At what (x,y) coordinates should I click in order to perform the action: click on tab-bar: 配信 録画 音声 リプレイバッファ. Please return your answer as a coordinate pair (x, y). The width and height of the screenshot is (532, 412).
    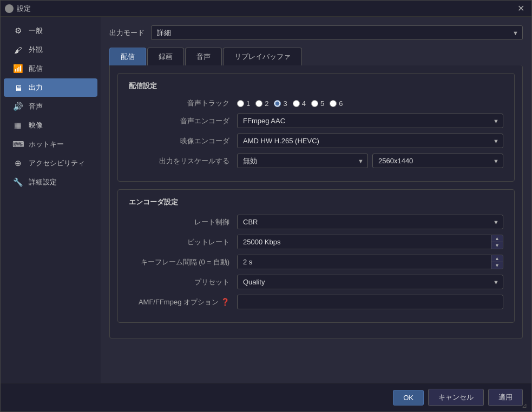
    Looking at the image, I should click on (316, 56).